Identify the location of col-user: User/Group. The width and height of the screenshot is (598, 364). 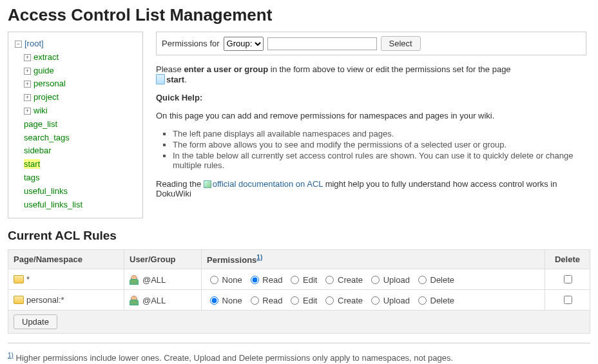
(163, 260).